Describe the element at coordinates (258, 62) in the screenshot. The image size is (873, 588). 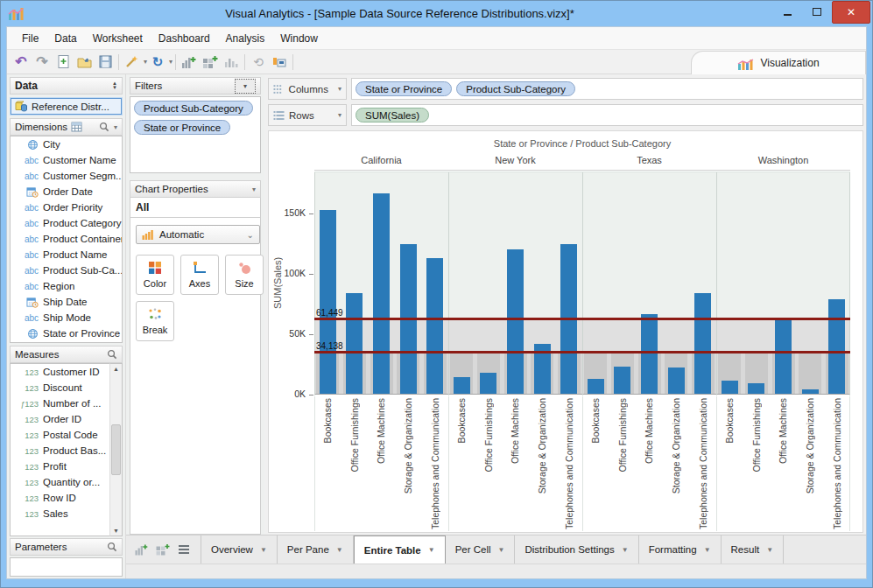
I see `rotate-button: ⟲` at that location.